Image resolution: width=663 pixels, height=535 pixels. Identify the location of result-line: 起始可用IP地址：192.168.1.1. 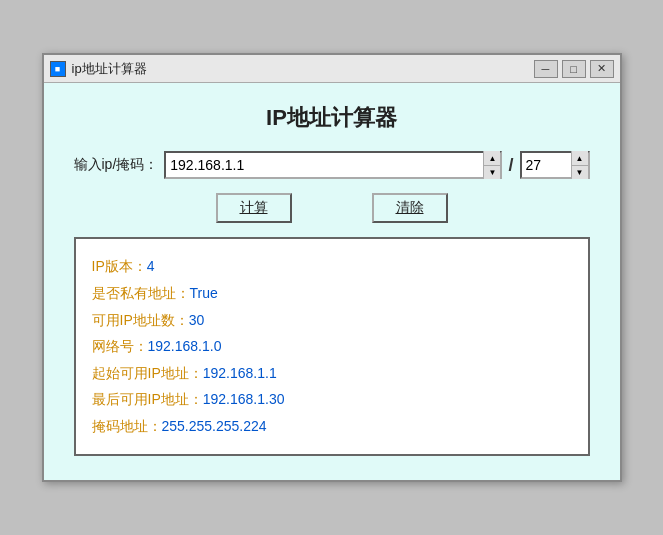
(332, 374).